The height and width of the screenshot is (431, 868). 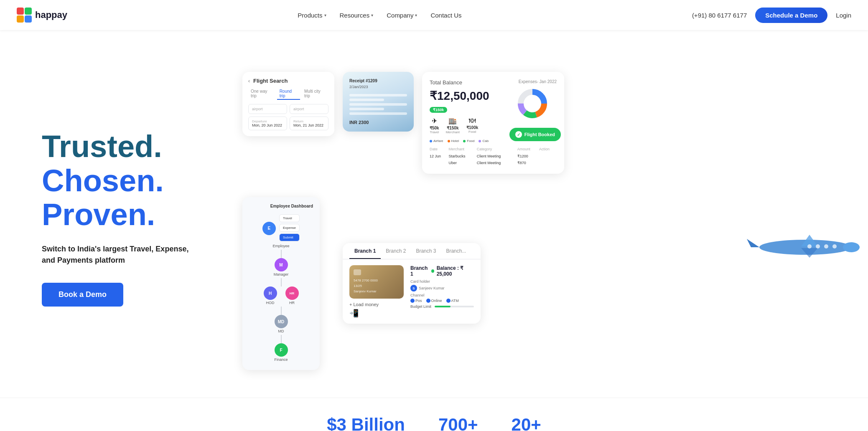 I want to click on channel-options: Pos Online ATM, so click(x=442, y=301).